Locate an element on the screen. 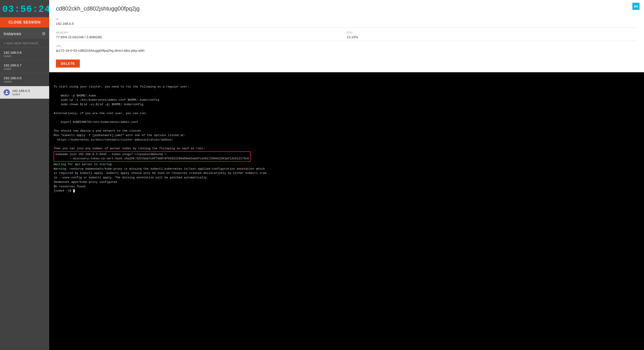 The width and height of the screenshot is (644, 350). instances-header: Instances ⚙ is located at coordinates (24, 33).